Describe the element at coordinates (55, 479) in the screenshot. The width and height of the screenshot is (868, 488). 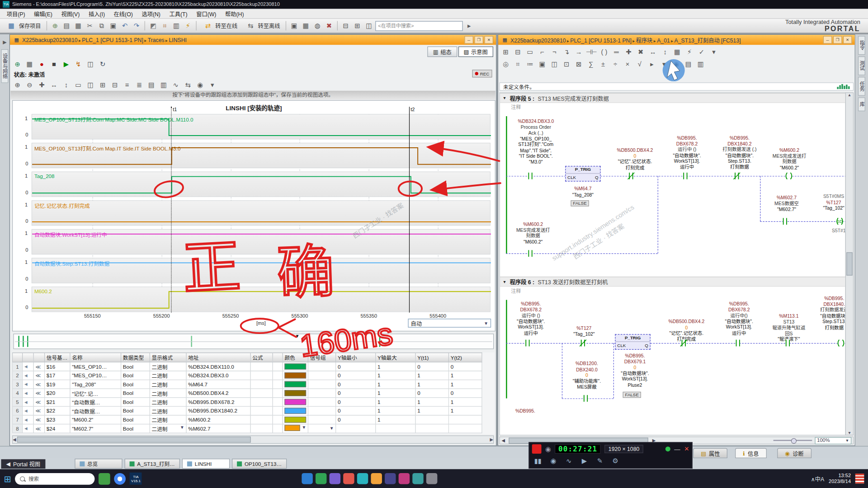
I see `taskbar-search: 搜索` at that location.